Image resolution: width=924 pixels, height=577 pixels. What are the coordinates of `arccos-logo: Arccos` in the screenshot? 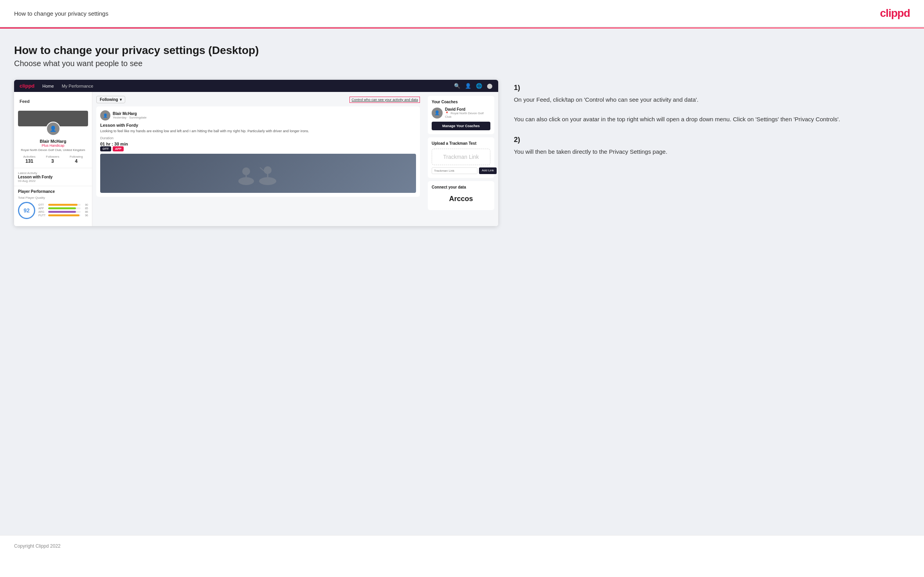 It's located at (461, 199).